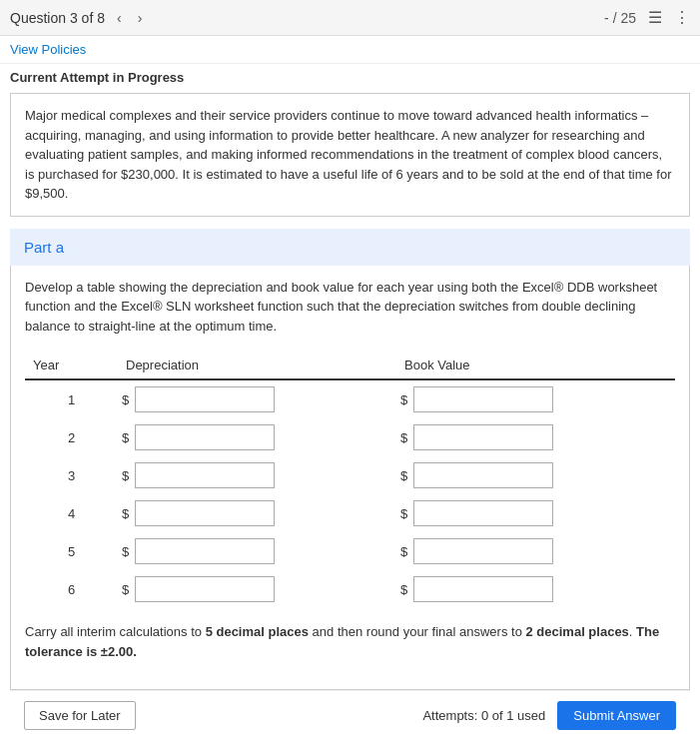  Describe the element at coordinates (126, 475) in the screenshot. I see `dollar-sign-dep-3: $` at that location.